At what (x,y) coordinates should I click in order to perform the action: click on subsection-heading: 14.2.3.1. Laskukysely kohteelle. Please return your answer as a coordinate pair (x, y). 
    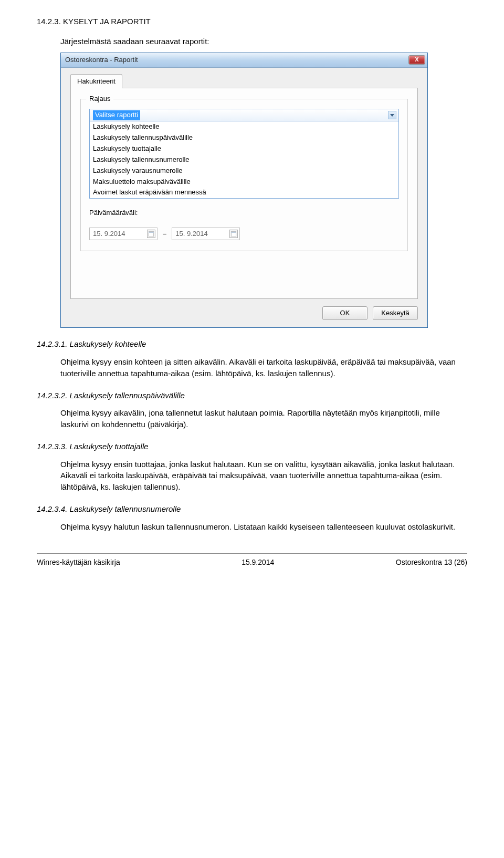
    Looking at the image, I should click on (252, 344).